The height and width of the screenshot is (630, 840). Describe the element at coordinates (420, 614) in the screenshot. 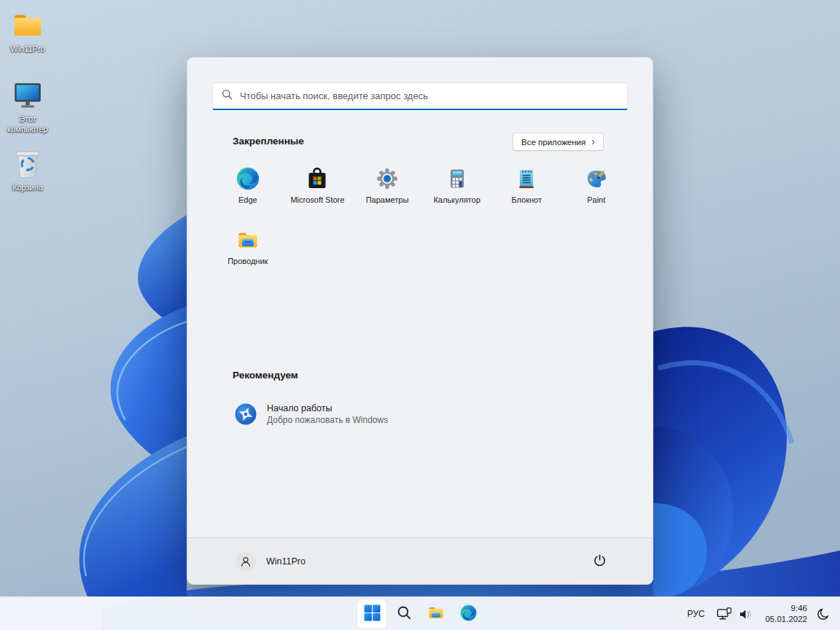

I see `taskbar-center-icons` at that location.